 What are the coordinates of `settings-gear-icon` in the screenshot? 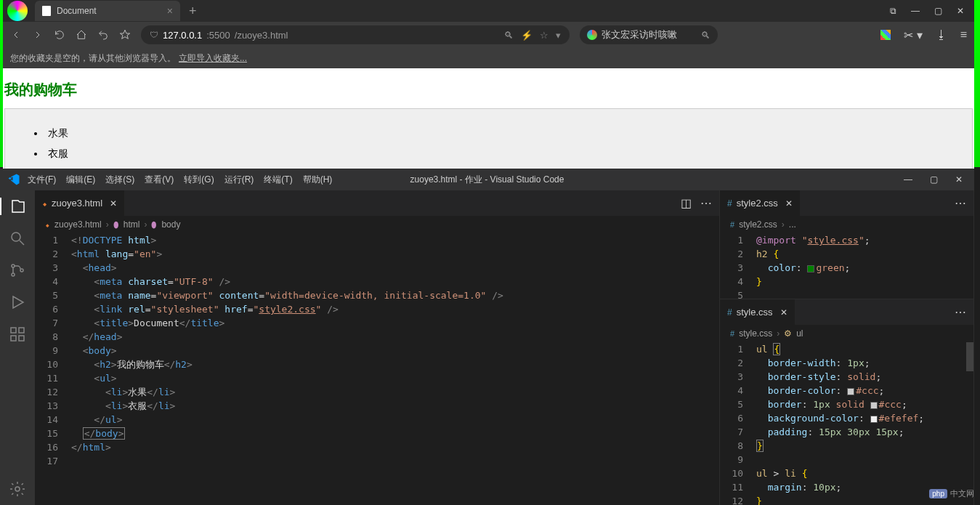 It's located at (17, 489).